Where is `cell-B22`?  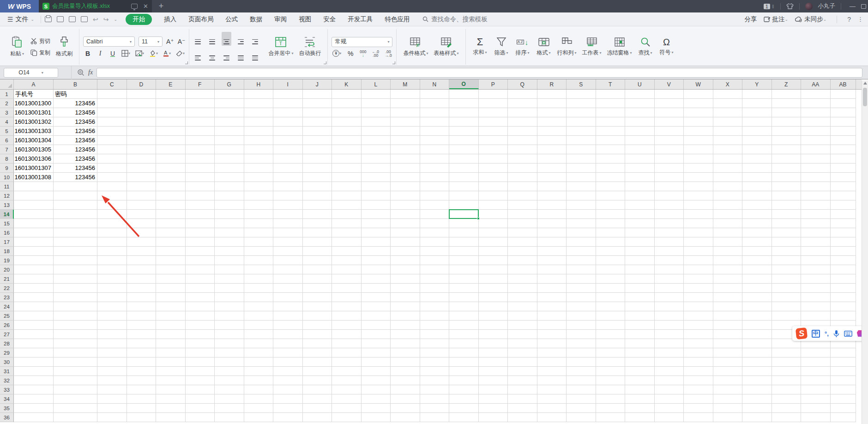 cell-B22 is located at coordinates (76, 288).